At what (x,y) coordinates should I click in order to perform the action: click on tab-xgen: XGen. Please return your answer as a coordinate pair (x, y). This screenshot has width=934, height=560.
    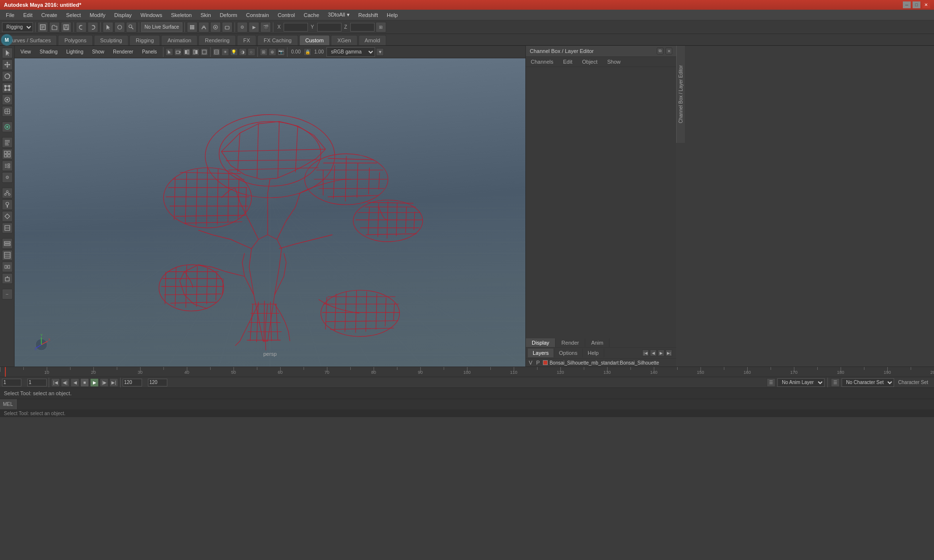
    Looking at the image, I should click on (344, 40).